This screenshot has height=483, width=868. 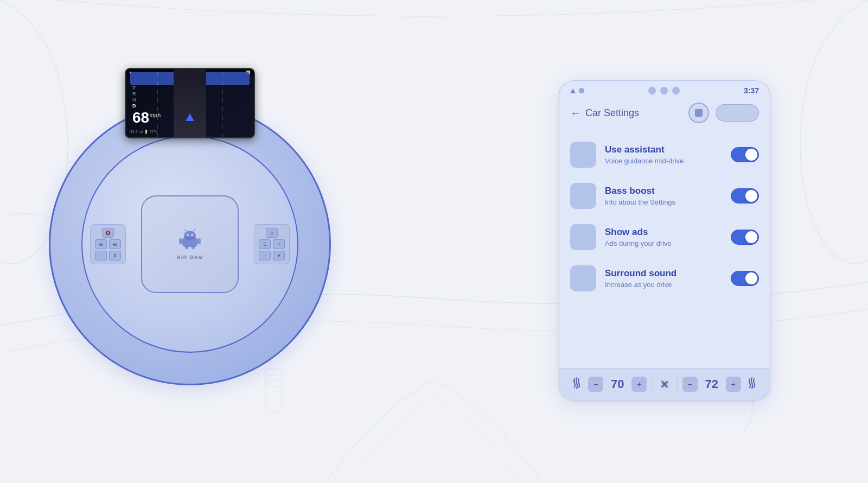 What do you see at coordinates (663, 150) in the screenshot?
I see `use-assistant-title: Use assistant` at bounding box center [663, 150].